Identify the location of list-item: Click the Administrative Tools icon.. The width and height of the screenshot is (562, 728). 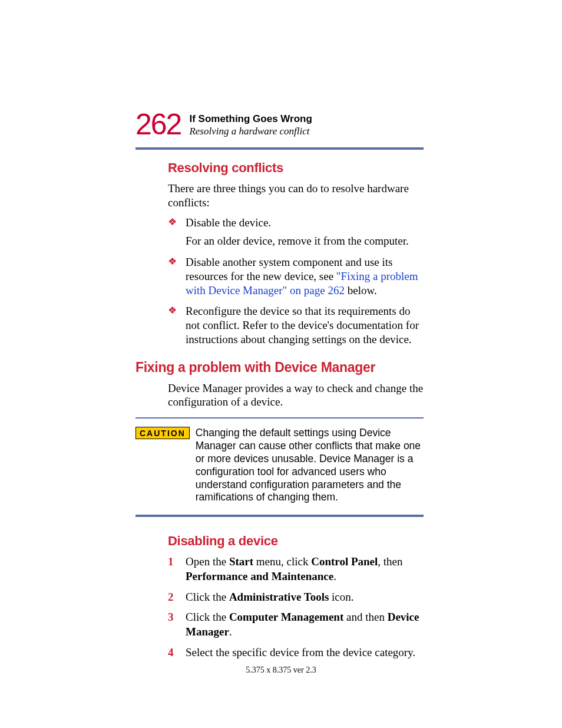
(296, 598).